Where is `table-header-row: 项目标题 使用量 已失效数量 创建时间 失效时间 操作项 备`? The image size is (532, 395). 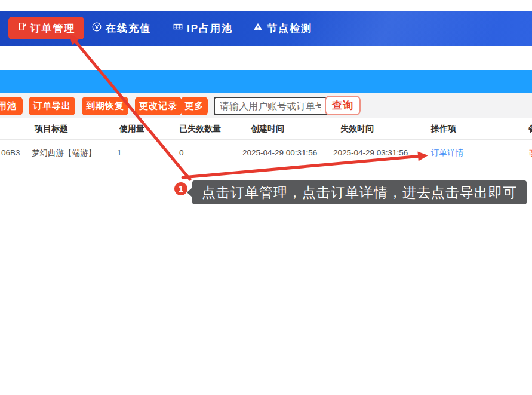 table-header-row: 项目标题 使用量 已失效数量 创建时间 失效时间 操作项 备 is located at coordinates (266, 129).